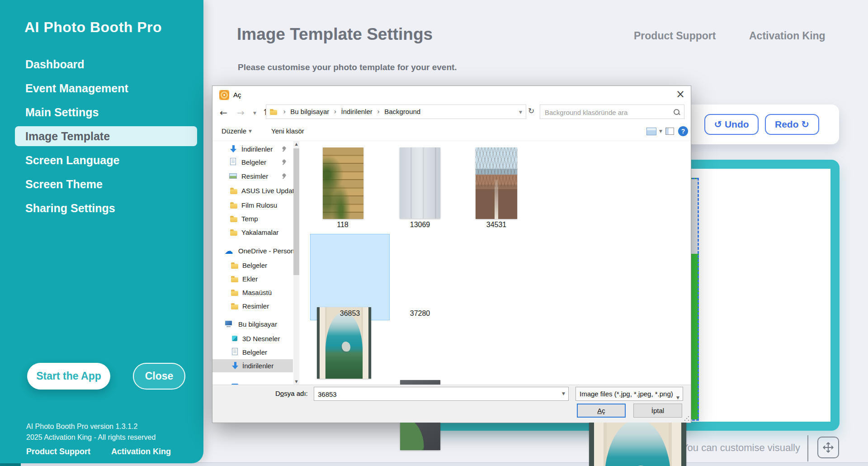 This screenshot has height=466, width=868. I want to click on organize-menu: Düzenle▼, so click(237, 131).